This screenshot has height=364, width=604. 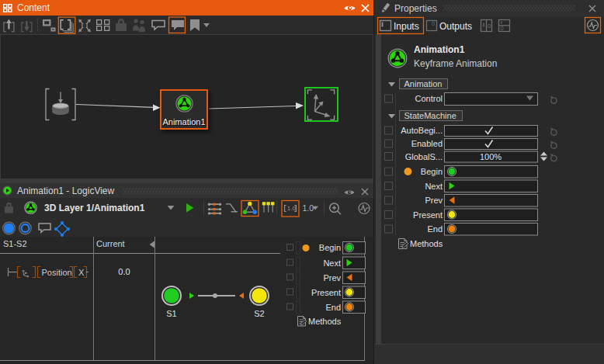 I want to click on svg-text: Animation, so click(x=424, y=84).